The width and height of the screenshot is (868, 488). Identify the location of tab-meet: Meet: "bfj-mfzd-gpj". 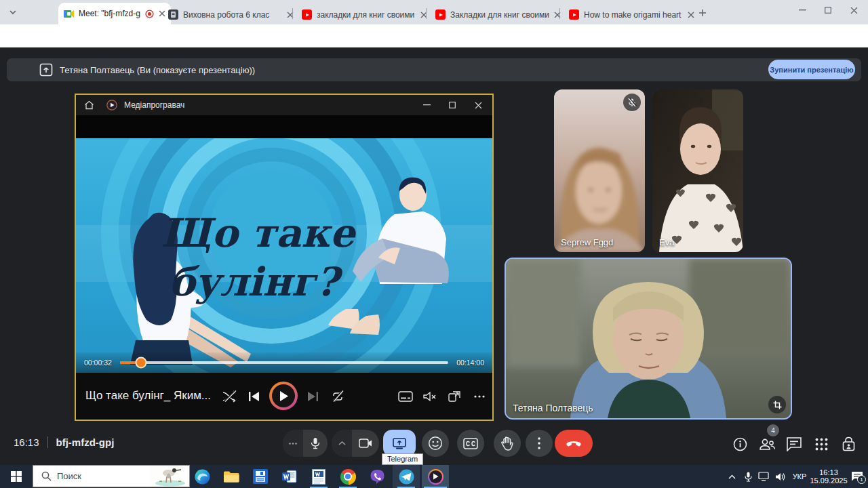
(115, 14).